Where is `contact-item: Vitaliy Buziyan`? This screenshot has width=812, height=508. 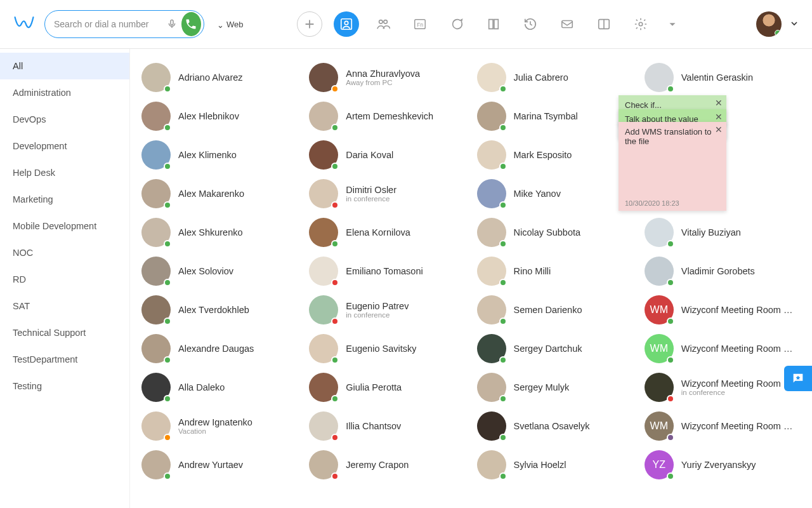
contact-item: Vitaliy Buziyan is located at coordinates (724, 232).